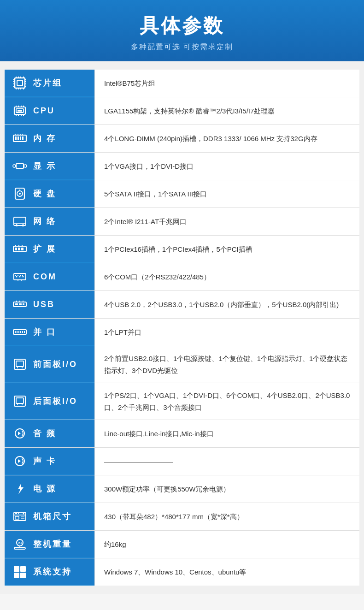 The width and height of the screenshot is (364, 610). I want to click on spec-label-cpu: CPU, so click(50, 111).